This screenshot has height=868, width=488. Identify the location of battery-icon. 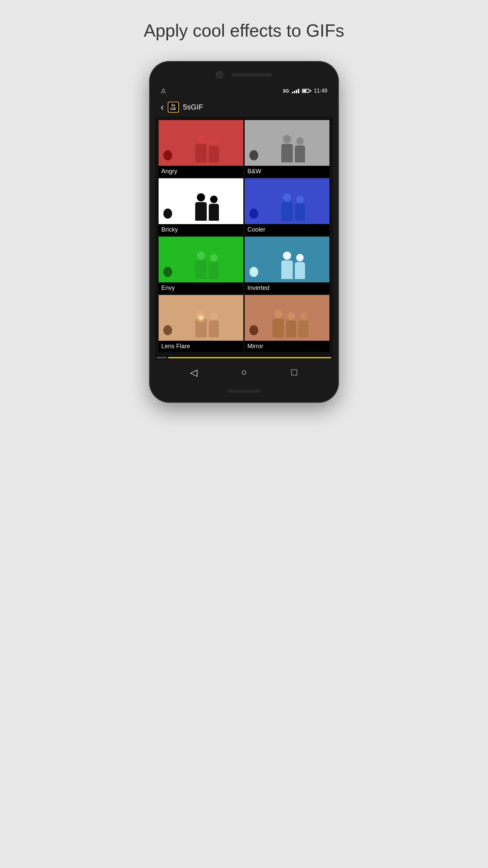
(306, 91).